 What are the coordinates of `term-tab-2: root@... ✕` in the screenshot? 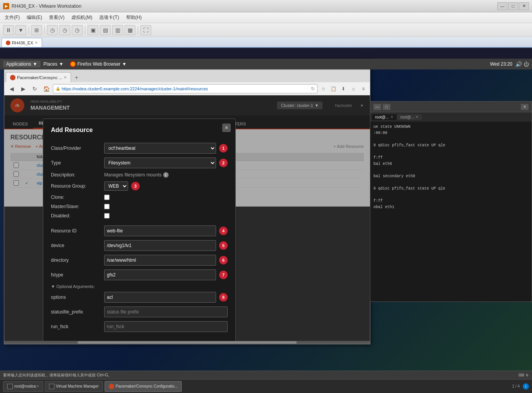 It's located at (410, 117).